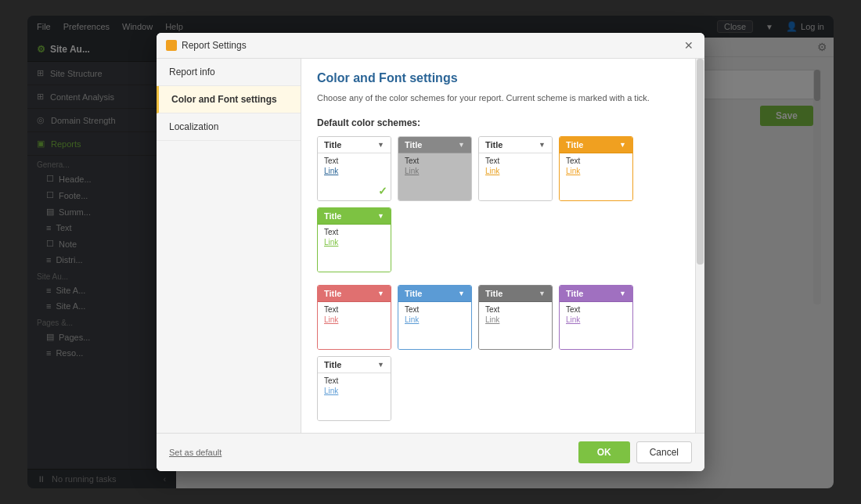 This screenshot has height=504, width=861. I want to click on dropdown-icon-9: ▼, so click(623, 293).